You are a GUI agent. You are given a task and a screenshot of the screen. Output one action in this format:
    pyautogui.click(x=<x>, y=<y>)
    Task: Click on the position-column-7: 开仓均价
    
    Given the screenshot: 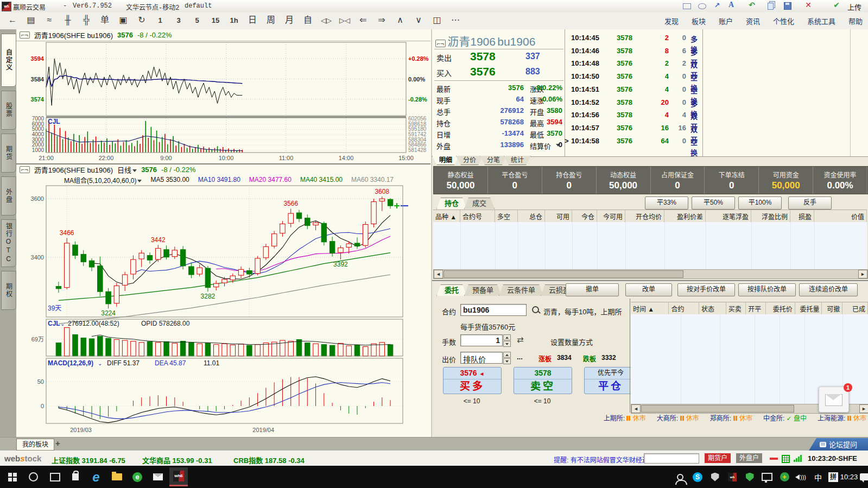 What is the action you would take?
    pyautogui.click(x=645, y=216)
    